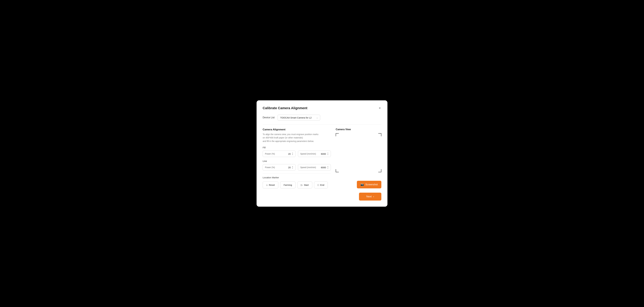 This screenshot has height=307, width=644. Describe the element at coordinates (297, 154) in the screenshot. I see `fill-param-row: Power (%) 20 ▲ ▼ Speed (mm/min) 600` at that location.